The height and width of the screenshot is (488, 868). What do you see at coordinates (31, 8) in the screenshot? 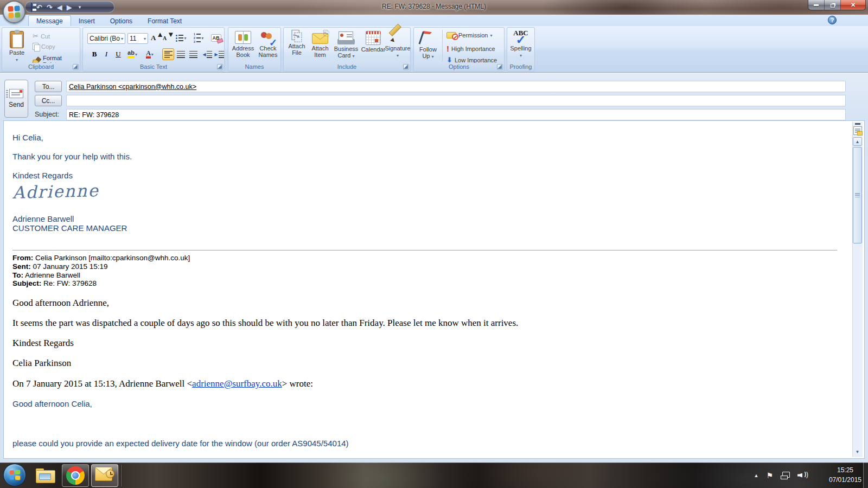
I see `save-icon` at bounding box center [31, 8].